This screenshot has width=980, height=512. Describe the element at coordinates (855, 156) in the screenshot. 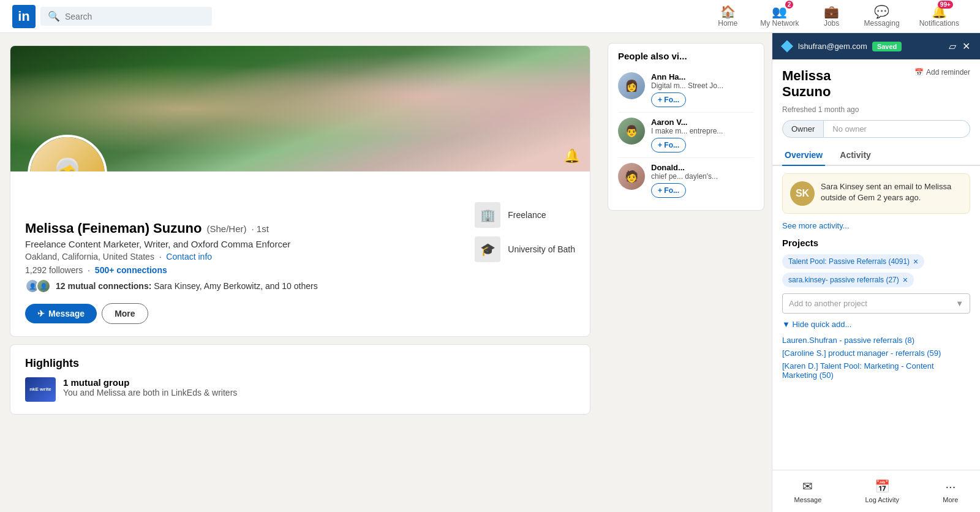

I see `gem-tab-activity: Activity` at that location.